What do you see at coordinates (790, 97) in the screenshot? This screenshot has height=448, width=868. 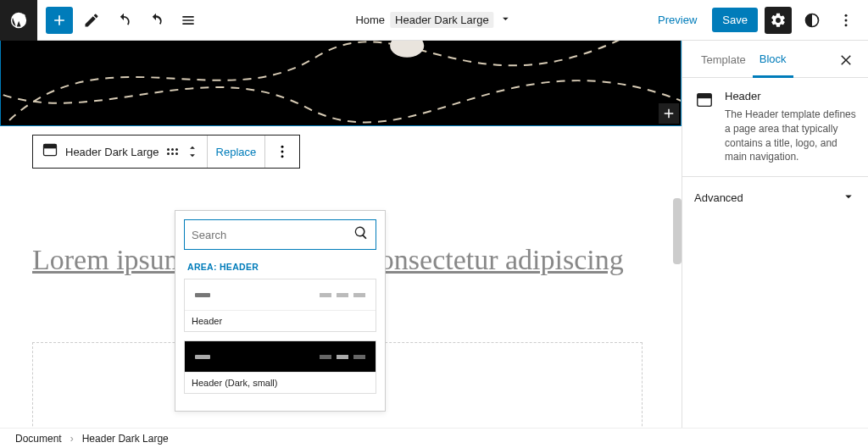 I see `sidebar-block-title: Header` at bounding box center [790, 97].